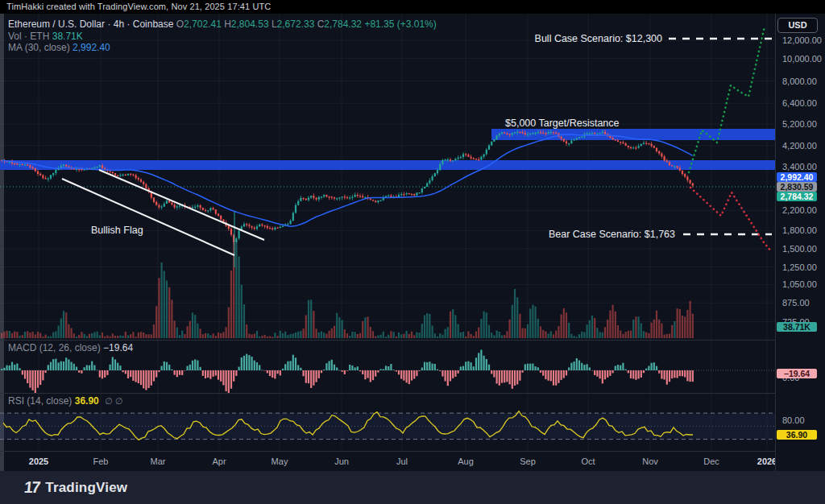  What do you see at coordinates (250, 24) in the screenshot?
I see `high-value: 2,804.53` at bounding box center [250, 24].